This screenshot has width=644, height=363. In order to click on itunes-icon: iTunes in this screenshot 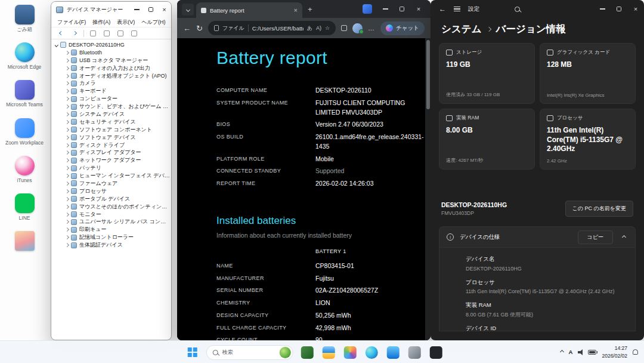, I will do `click(24, 170)`.